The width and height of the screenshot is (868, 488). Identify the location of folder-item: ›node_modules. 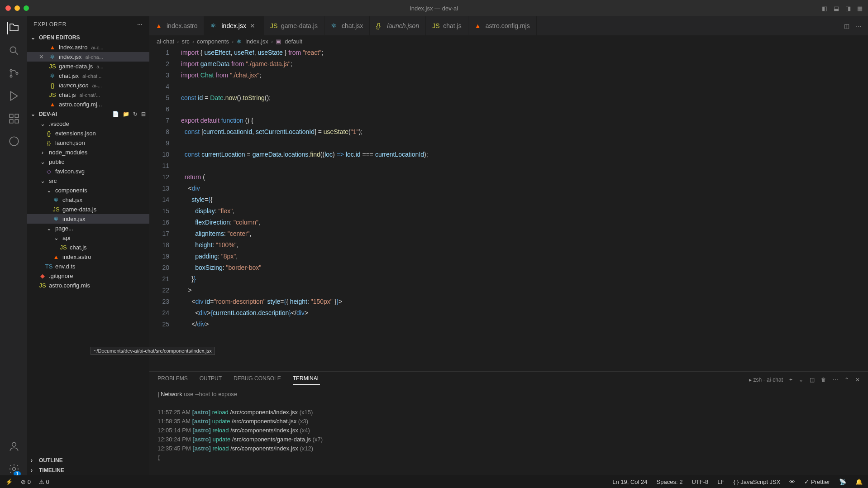
(88, 152).